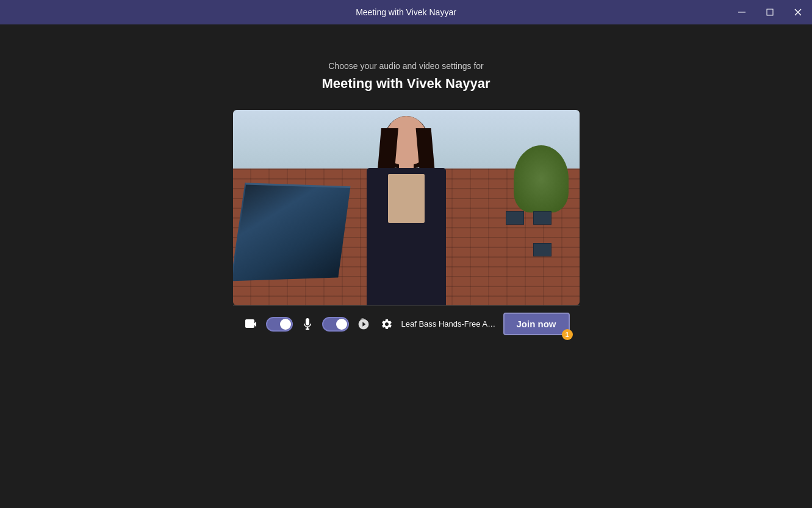 The width and height of the screenshot is (812, 508). I want to click on person-shirt, so click(406, 198).